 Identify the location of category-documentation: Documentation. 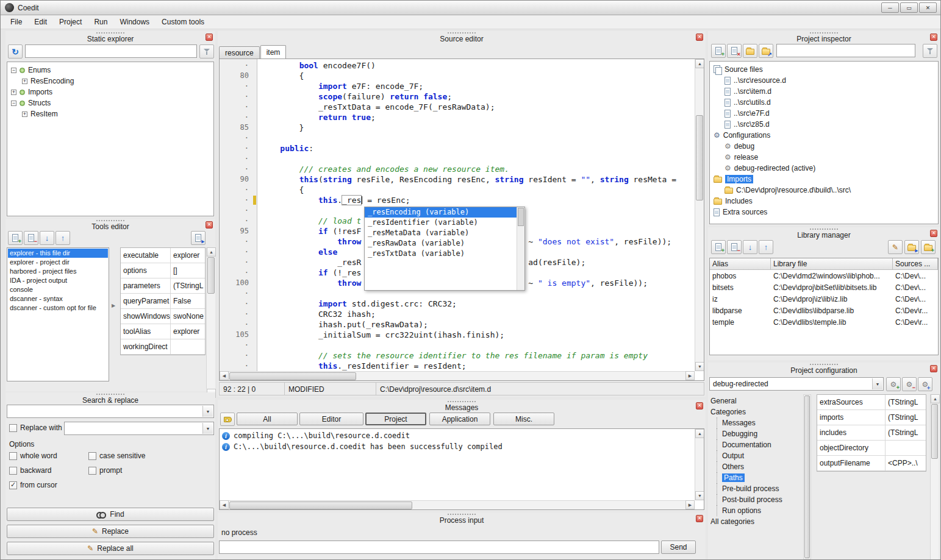
(759, 445).